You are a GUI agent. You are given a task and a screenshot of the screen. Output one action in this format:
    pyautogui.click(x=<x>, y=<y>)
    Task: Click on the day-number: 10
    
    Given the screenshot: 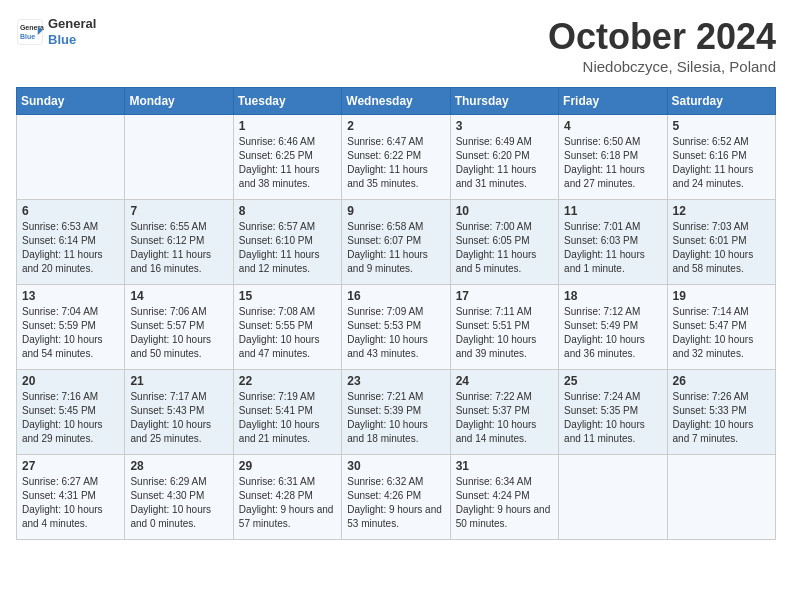 What is the action you would take?
    pyautogui.click(x=504, y=211)
    